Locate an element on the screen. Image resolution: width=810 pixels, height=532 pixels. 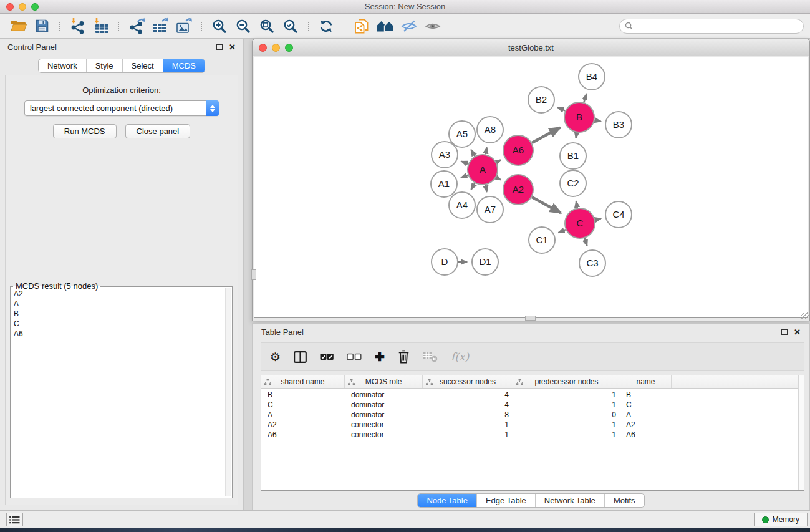
tab-select: Select is located at coordinates (143, 66).